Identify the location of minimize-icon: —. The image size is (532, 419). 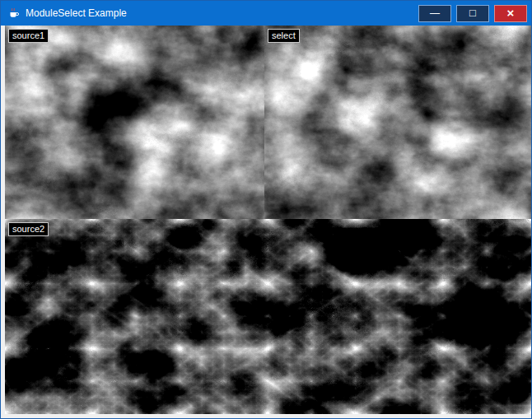
(435, 13).